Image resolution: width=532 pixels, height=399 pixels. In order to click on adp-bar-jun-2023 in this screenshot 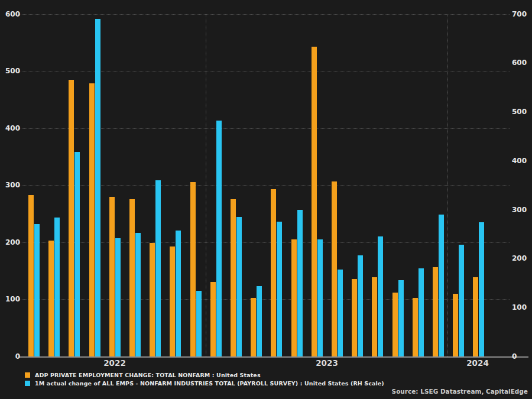, I will do `click(314, 202)`.